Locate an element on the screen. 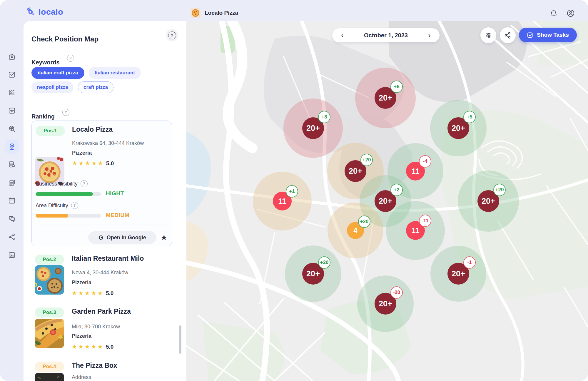 The height and width of the screenshot is (381, 588). map-position-marker: 11-4 is located at coordinates (415, 171).